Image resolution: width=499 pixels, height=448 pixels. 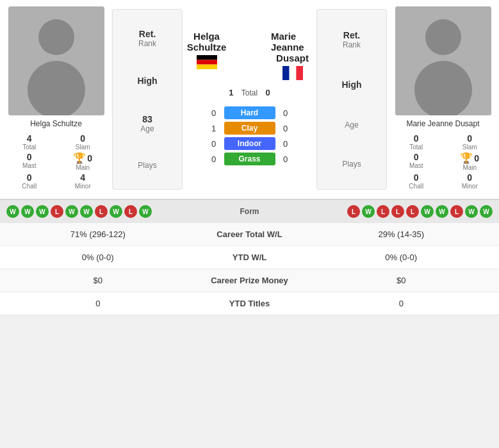 What do you see at coordinates (83, 168) in the screenshot?
I see `player1-main-label: Main` at bounding box center [83, 168].